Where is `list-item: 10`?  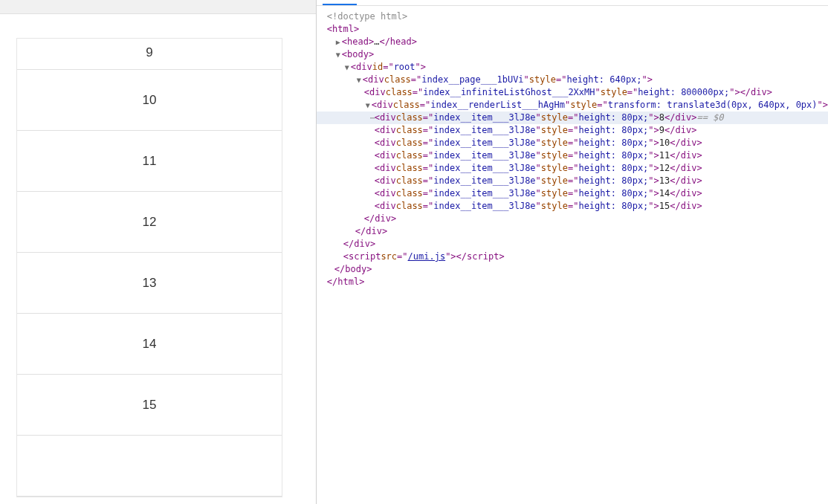
list-item: 10 is located at coordinates (149, 100).